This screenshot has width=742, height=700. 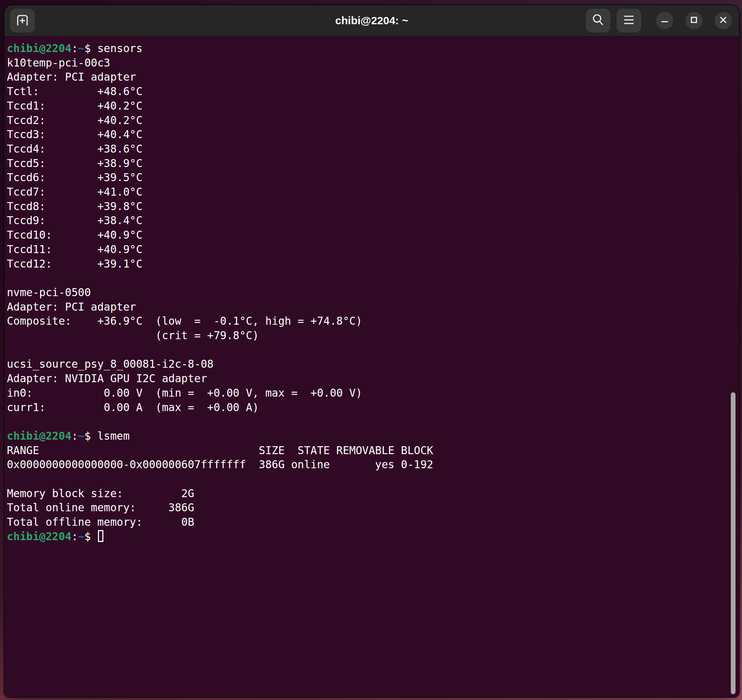 What do you see at coordinates (629, 21) in the screenshot?
I see `hamburger-menu-icon` at bounding box center [629, 21].